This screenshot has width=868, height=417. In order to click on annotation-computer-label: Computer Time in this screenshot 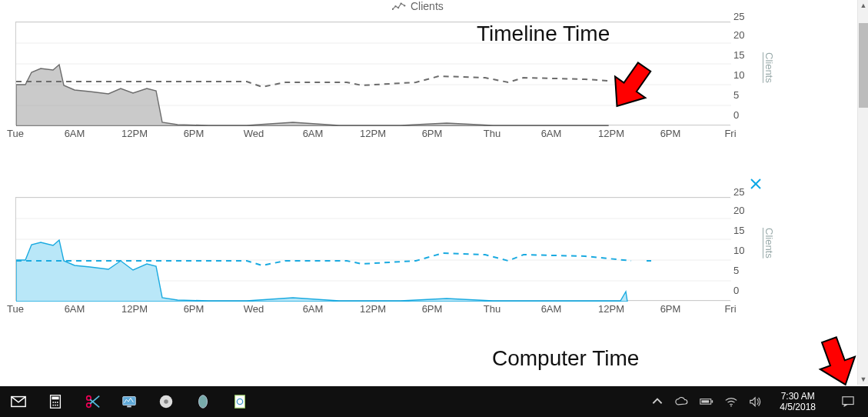, I will do `click(566, 359)`.